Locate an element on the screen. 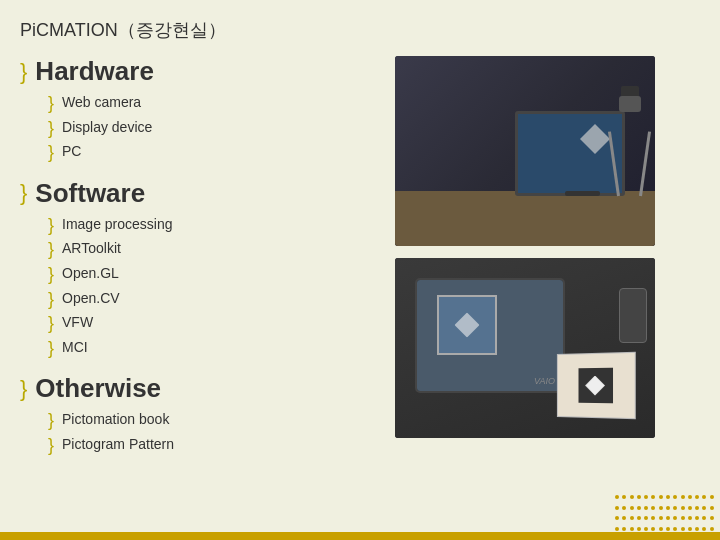 Image resolution: width=720 pixels, height=540 pixels. monitor-screen is located at coordinates (570, 154).